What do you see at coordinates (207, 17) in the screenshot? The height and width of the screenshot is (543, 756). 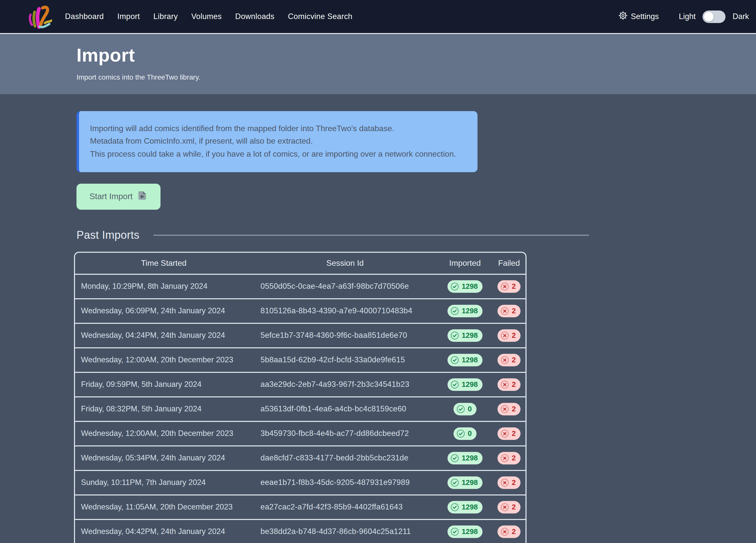 I see `nav-item-volumes: Volumes` at bounding box center [207, 17].